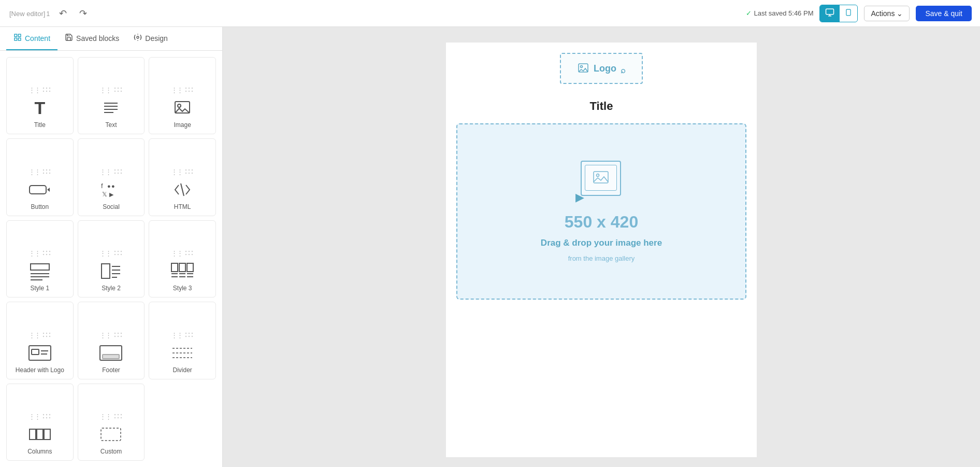 The height and width of the screenshot is (467, 980). I want to click on columns-block-label: Columns, so click(39, 451).